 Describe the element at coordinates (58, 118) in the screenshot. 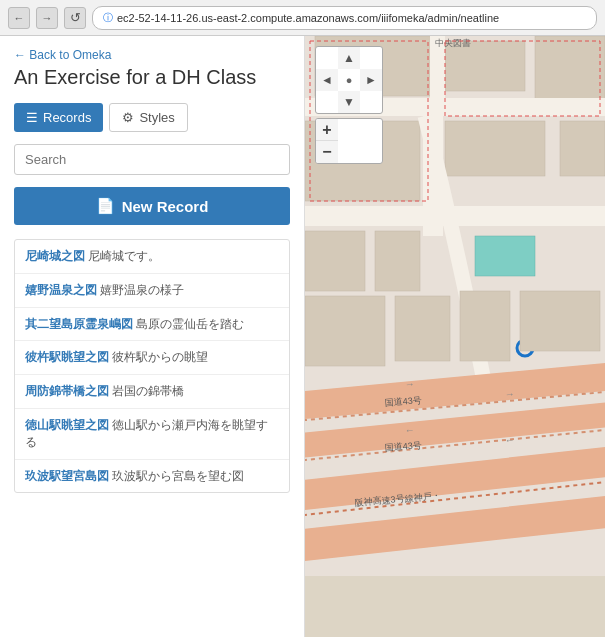

I see `records-button: ☰ Records` at that location.